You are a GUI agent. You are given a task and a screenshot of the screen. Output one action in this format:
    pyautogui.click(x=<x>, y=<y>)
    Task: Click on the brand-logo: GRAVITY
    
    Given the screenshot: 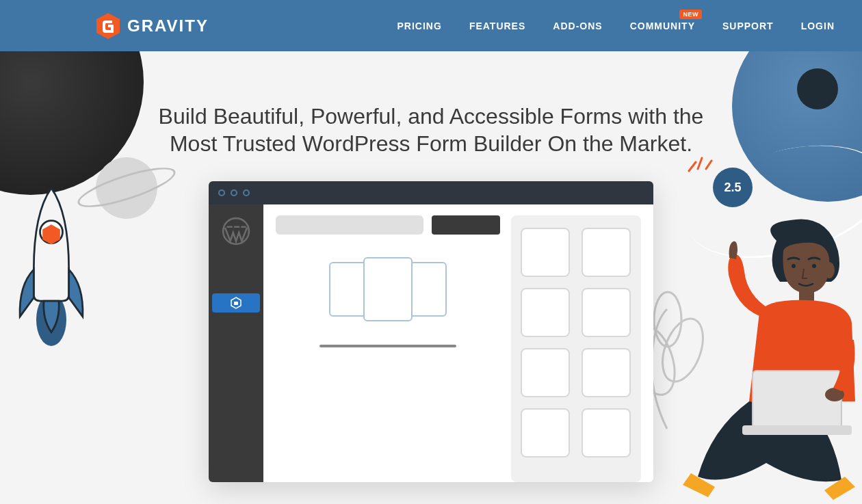 What is the action you would take?
    pyautogui.click(x=152, y=26)
    